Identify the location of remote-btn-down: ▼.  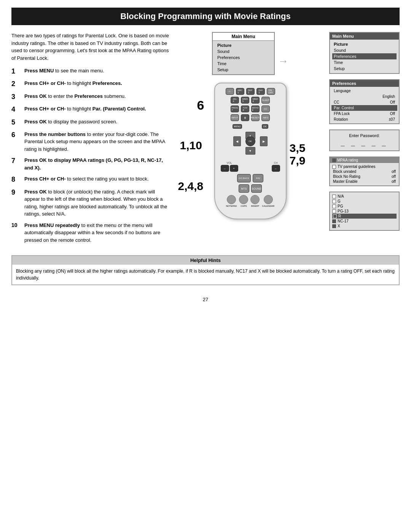
(250, 151).